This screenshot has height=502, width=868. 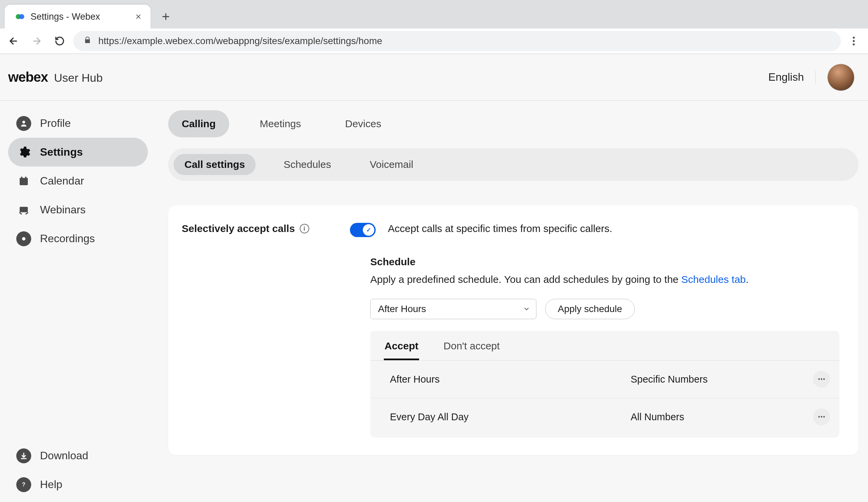 What do you see at coordinates (78, 181) in the screenshot?
I see `sidebar-item-calendar: Calendar` at bounding box center [78, 181].